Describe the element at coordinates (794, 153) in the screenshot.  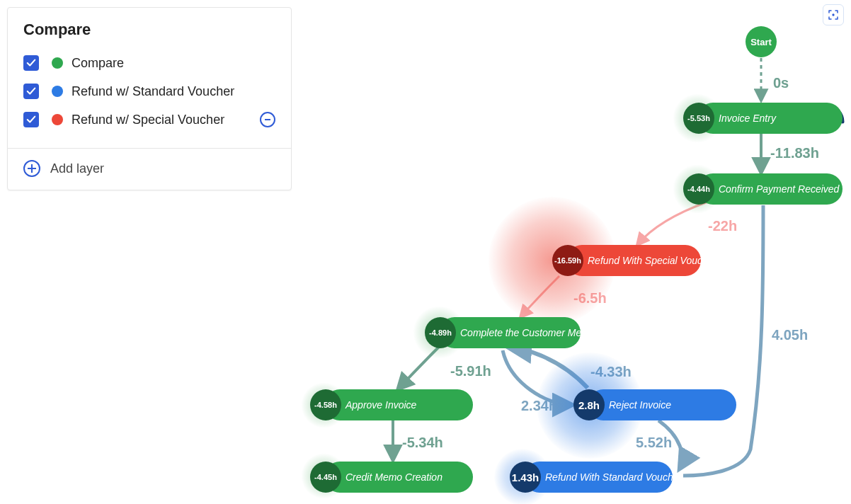
I see `edgelabel-invoice-confirm: -11.83h` at that location.